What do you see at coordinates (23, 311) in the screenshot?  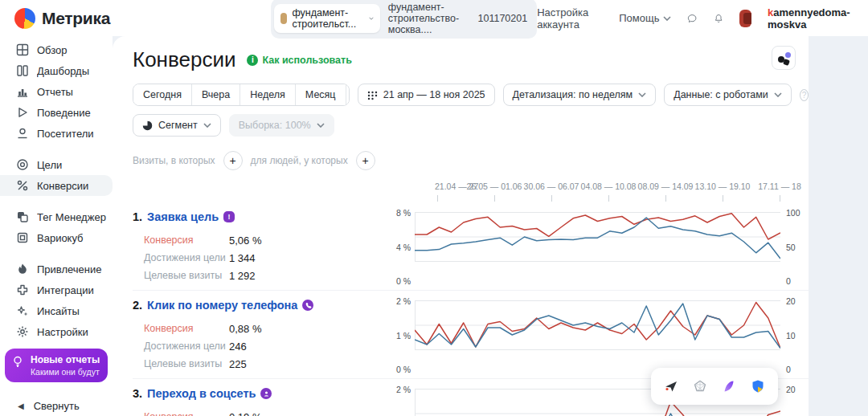 I see `sparkles-icon` at bounding box center [23, 311].